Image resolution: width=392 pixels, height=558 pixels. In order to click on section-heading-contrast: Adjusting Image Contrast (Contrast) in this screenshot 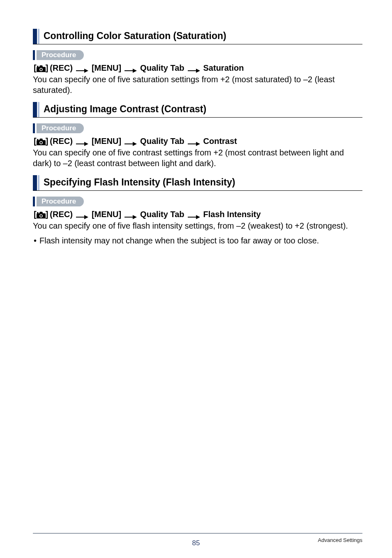, I will do `click(198, 110)`.